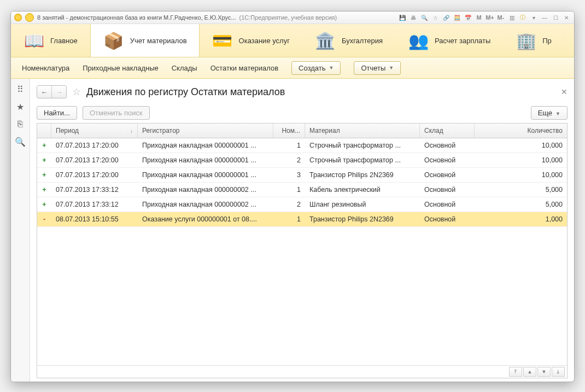 Image resolution: width=585 pixels, height=392 pixels. What do you see at coordinates (95, 145) in the screenshot?
I see `row-period: 07.07.2013 17:20:00` at bounding box center [95, 145].